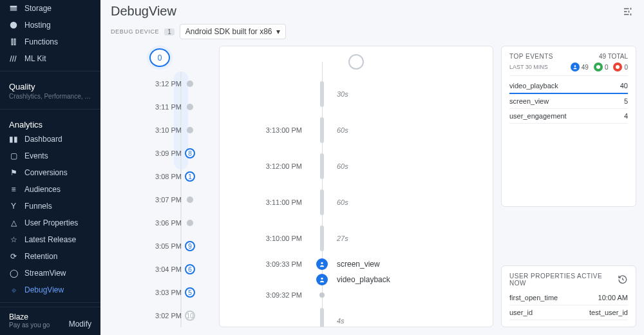 Image resolution: width=644 pixels, height=335 pixels. I want to click on sidebar-item-hosting: Hosting, so click(50, 25).